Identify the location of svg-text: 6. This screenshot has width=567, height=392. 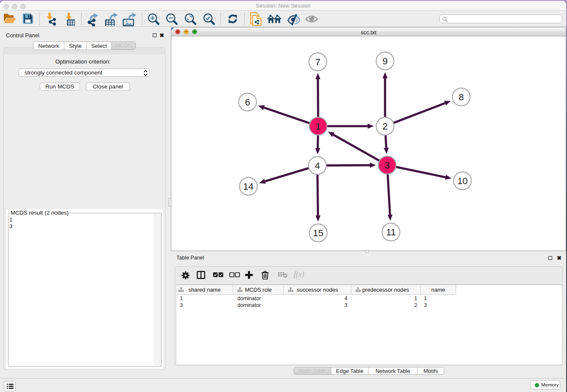
(248, 102).